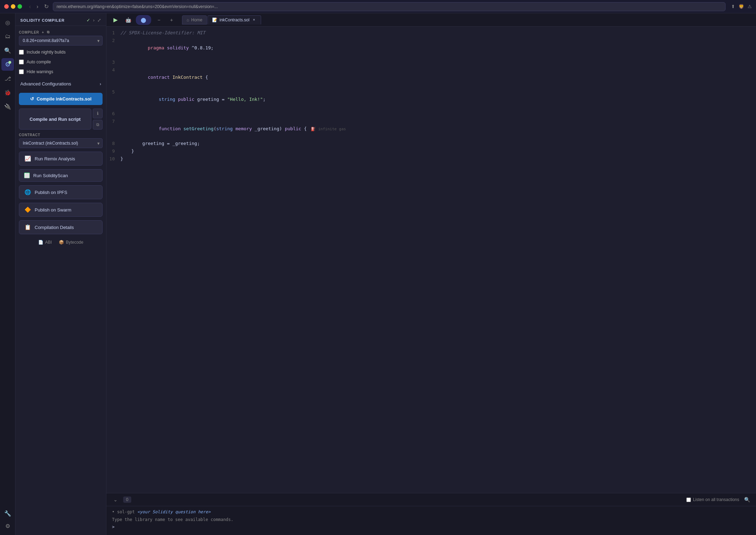 This screenshot has width=756, height=535. I want to click on sidebar-item-files: 🗂, so click(8, 36).